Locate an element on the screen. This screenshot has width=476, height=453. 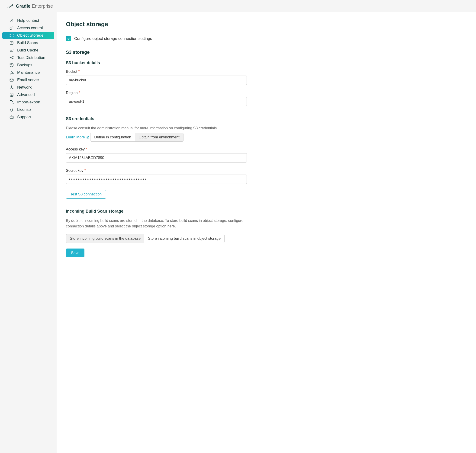
incoming-obj-button: Store incoming build scans in object sto… is located at coordinates (184, 239).